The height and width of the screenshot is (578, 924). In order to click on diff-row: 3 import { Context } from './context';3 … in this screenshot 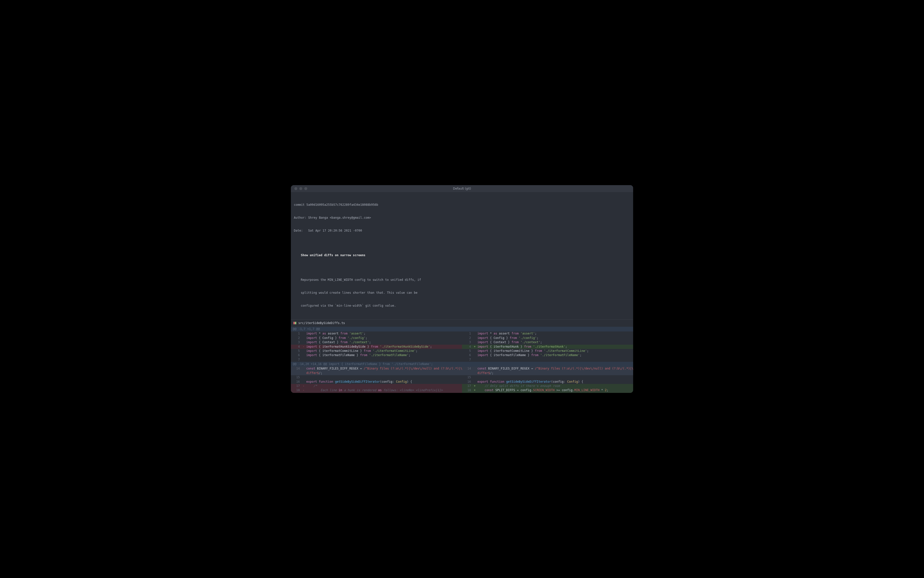, I will do `click(462, 343)`.